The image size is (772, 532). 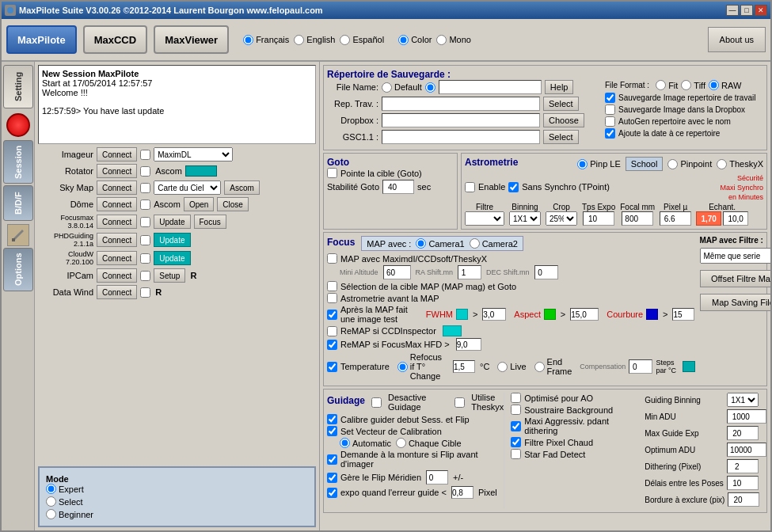 I want to click on ra-shift-input, so click(x=470, y=272).